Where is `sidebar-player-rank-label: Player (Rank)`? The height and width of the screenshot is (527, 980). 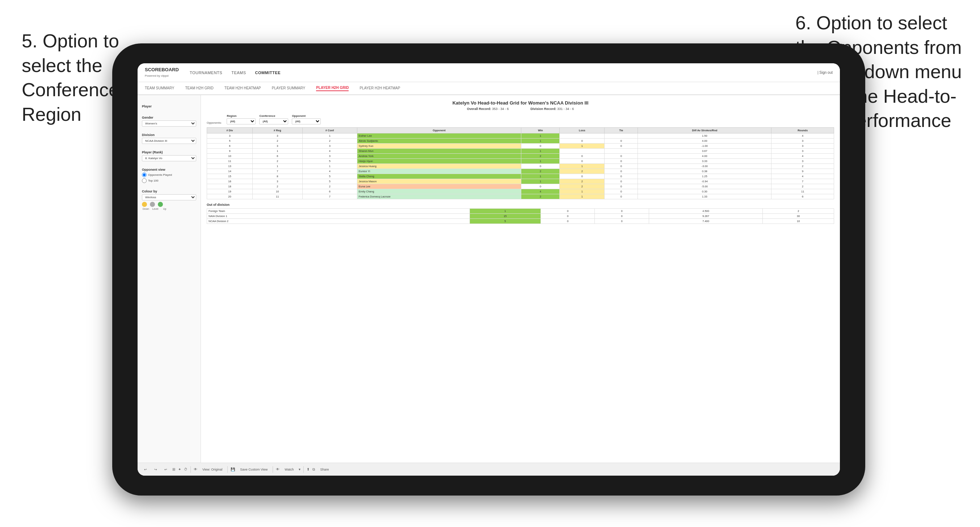 sidebar-player-rank-label: Player (Rank) is located at coordinates (169, 152).